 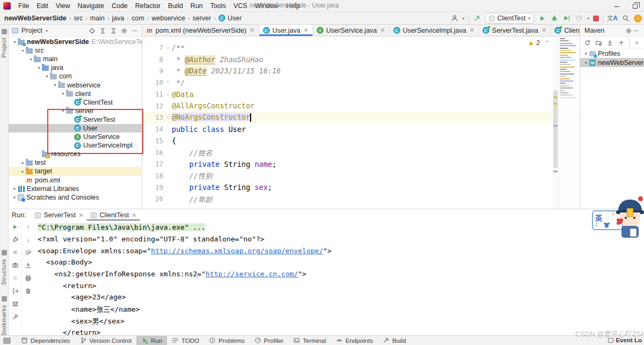 I want to click on fold-marker-icon: −, so click(x=168, y=48).